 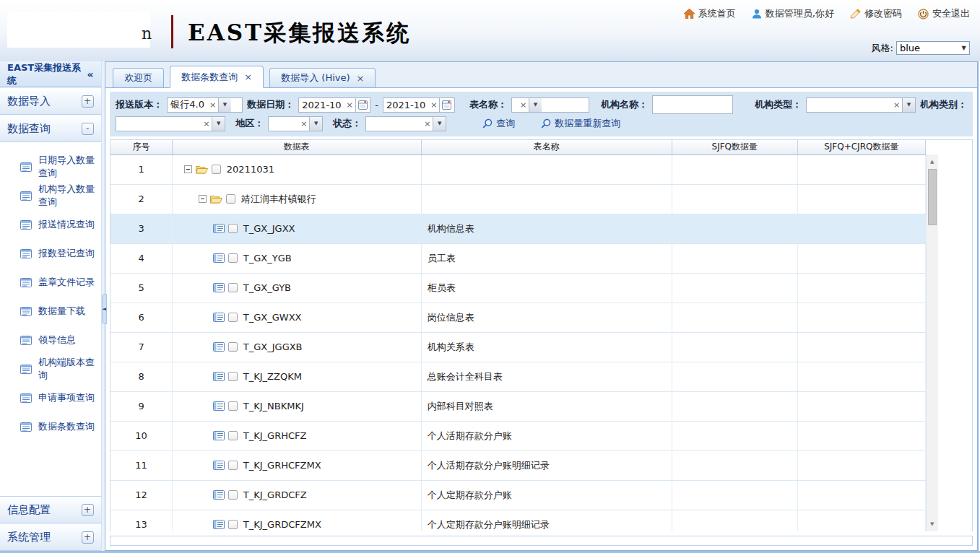 What do you see at coordinates (861, 105) in the screenshot?
I see `org-type-combo: × ▼` at bounding box center [861, 105].